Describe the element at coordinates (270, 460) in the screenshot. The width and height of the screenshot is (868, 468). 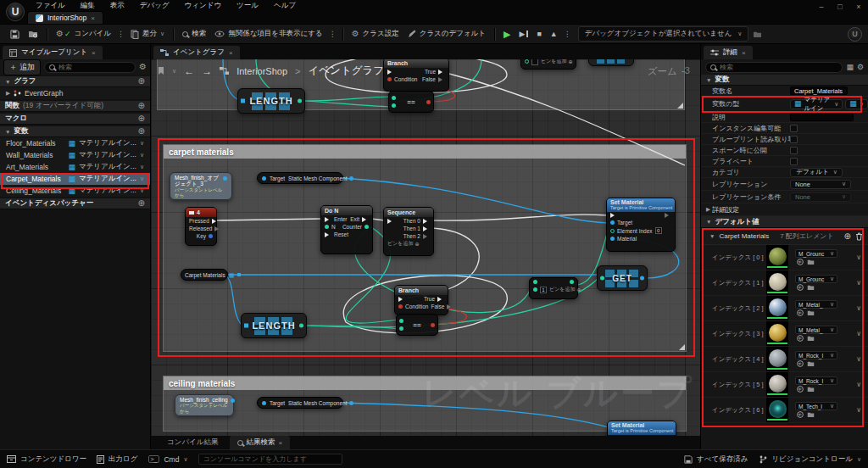
I see `console-command-input` at that location.